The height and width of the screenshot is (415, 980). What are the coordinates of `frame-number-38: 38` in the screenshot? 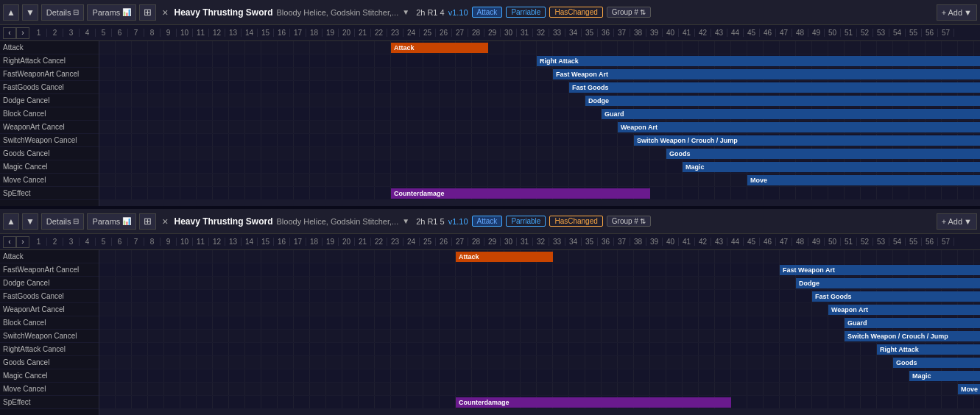 It's located at (638, 241).